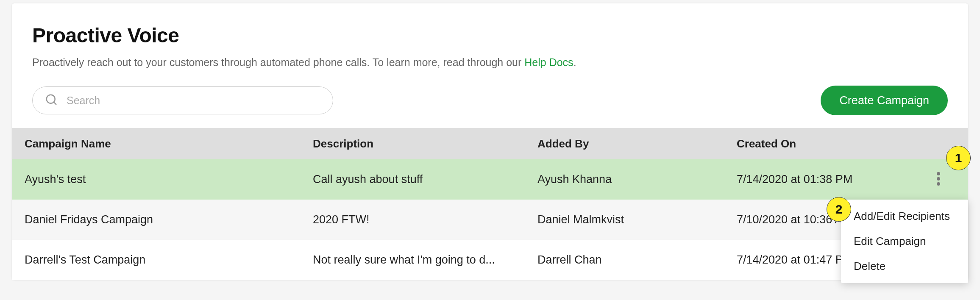  What do you see at coordinates (829, 144) in the screenshot?
I see `column-header-created-on: Created On` at bounding box center [829, 144].